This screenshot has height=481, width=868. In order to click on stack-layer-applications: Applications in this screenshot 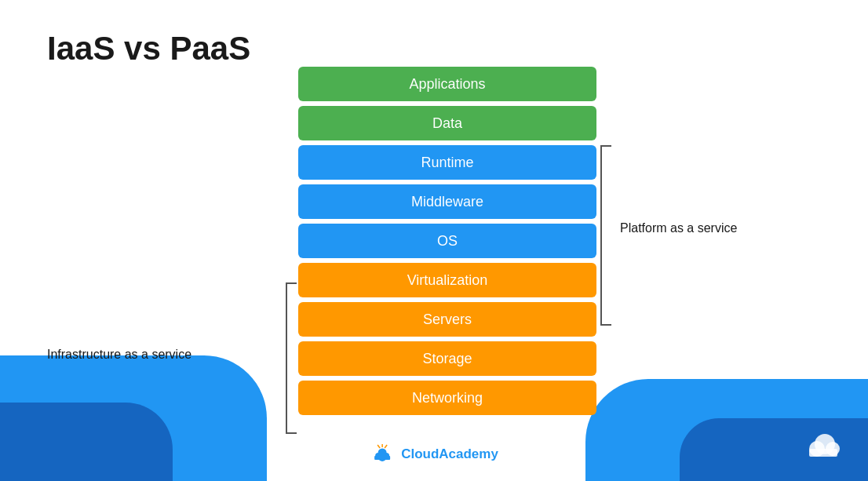, I will do `click(447, 84)`.